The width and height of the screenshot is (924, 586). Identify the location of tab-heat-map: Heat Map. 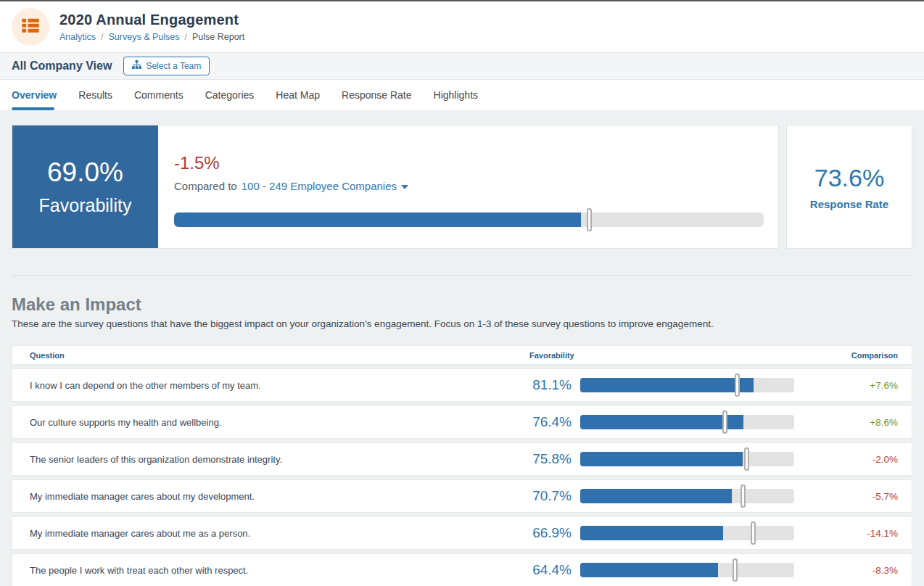
(297, 95).